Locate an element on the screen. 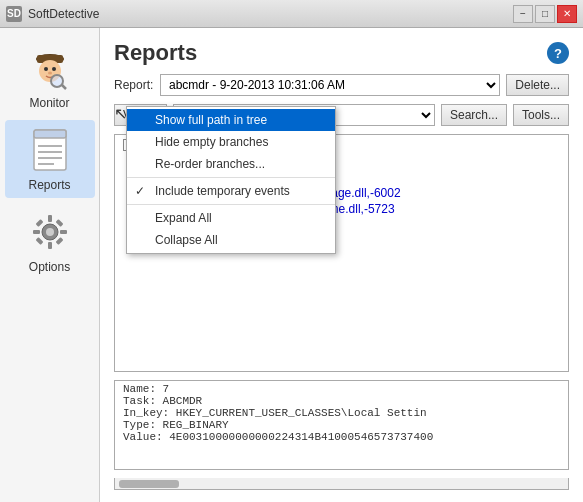  details-line: In_key: HKEY_CURRENT_USER_CLASSES\Local … is located at coordinates (342, 413).